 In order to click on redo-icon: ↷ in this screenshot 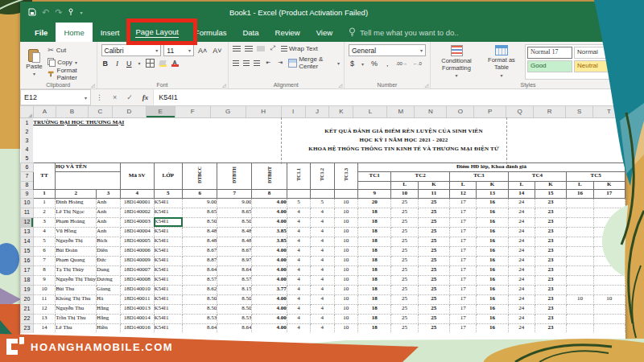, I will do `click(58, 13)`.